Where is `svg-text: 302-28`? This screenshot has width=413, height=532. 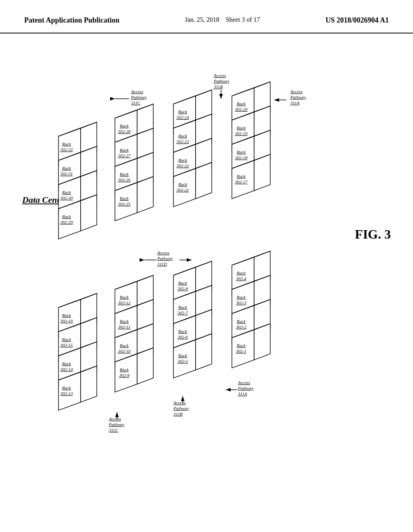
svg-text: 302-28 is located at coordinates (124, 131).